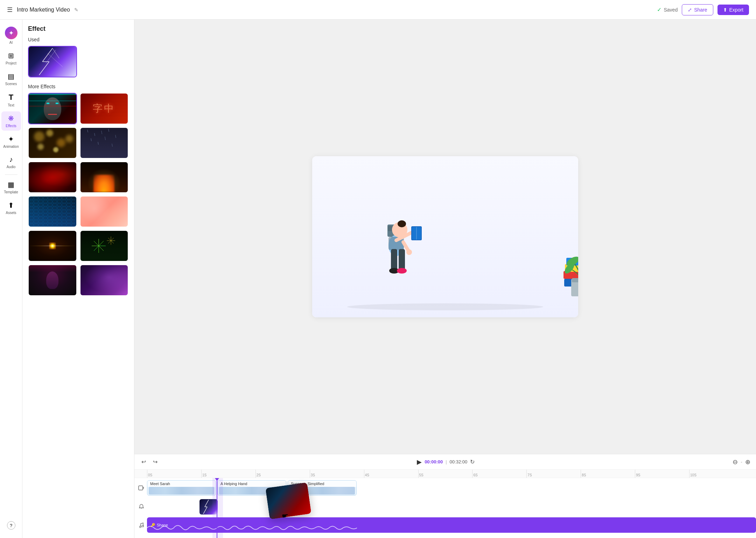 The width and height of the screenshot is (756, 538). Describe the element at coordinates (11, 36) in the screenshot. I see `sidebar-item-ai: ✦ AI` at that location.